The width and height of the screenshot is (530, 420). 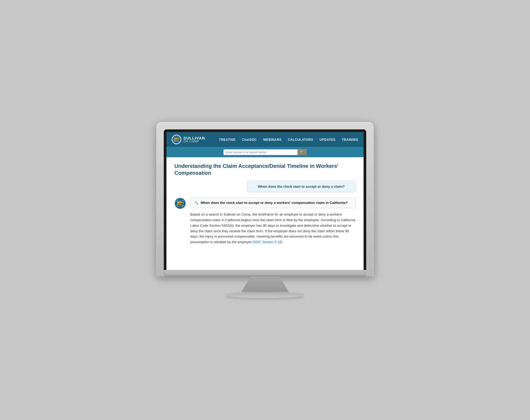 I want to click on screen: SULLIVAN ON COMP TREATISE ChatSOC WEBINA…, so click(x=265, y=201).